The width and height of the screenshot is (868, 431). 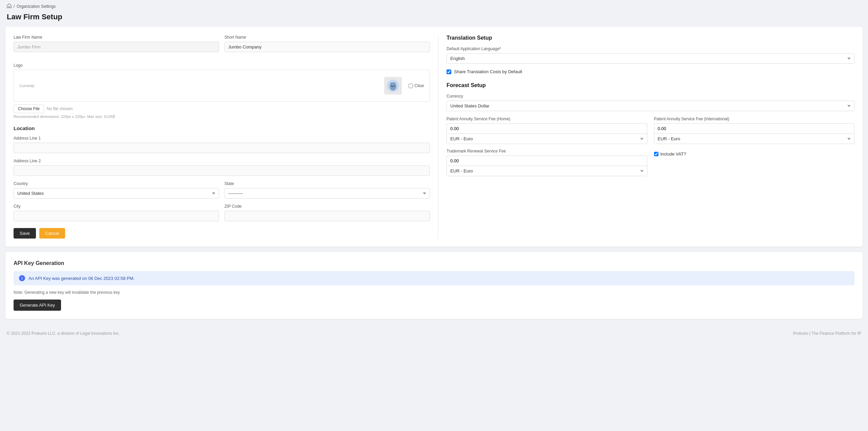 I want to click on short-name-input, so click(x=327, y=47).